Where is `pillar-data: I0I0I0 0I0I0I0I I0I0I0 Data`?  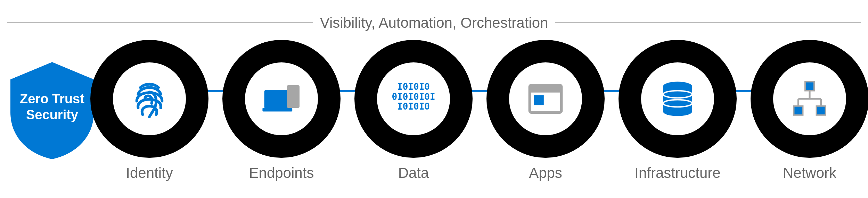 pillar-data: I0I0I0 0I0I0I0I I0I0I0 Data is located at coordinates (413, 111).